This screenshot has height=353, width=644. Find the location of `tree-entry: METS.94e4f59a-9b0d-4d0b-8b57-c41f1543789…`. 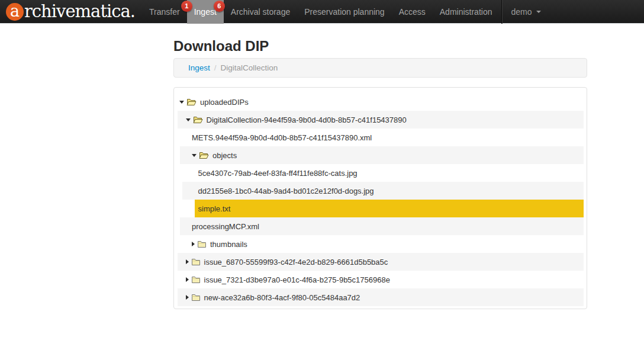

tree-entry: METS.94e4f59a-9b0d-4d0b-8b57-c41f1543789… is located at coordinates (386, 137).